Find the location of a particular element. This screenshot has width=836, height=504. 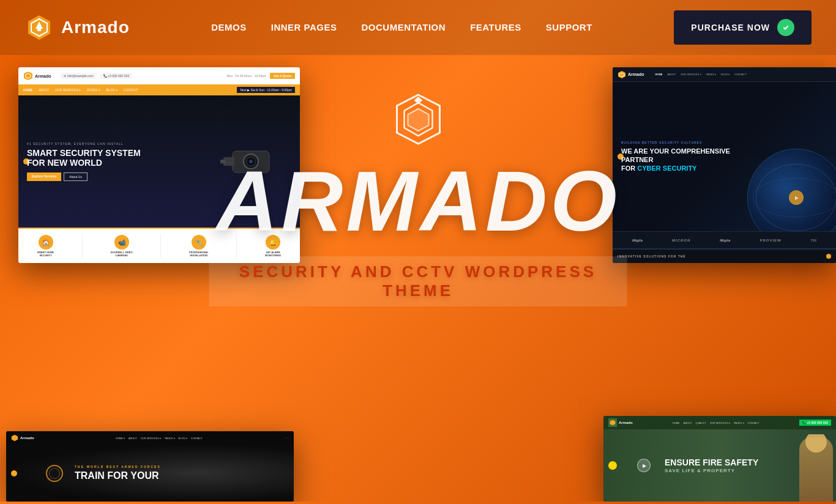

logo-icon is located at coordinates (39, 28).